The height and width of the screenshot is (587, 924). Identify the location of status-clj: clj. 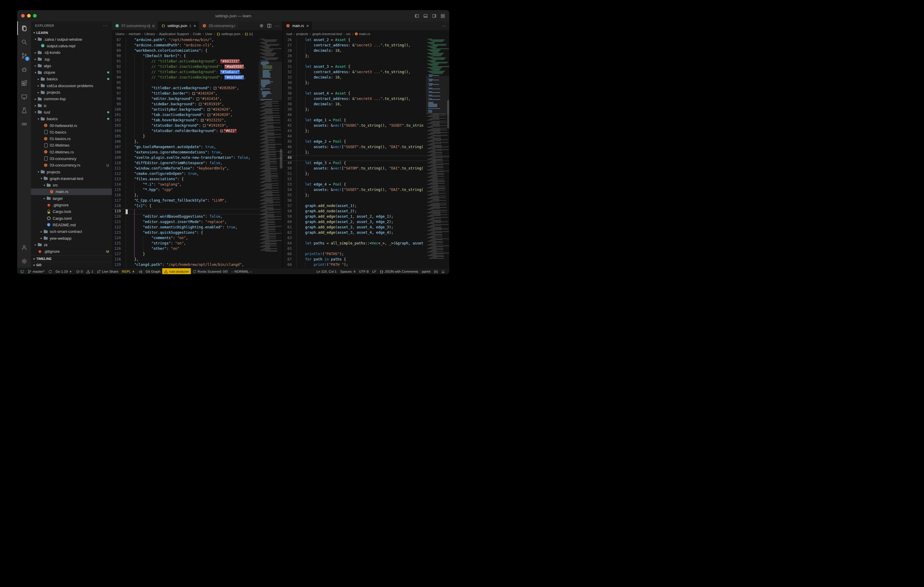
(140, 271).